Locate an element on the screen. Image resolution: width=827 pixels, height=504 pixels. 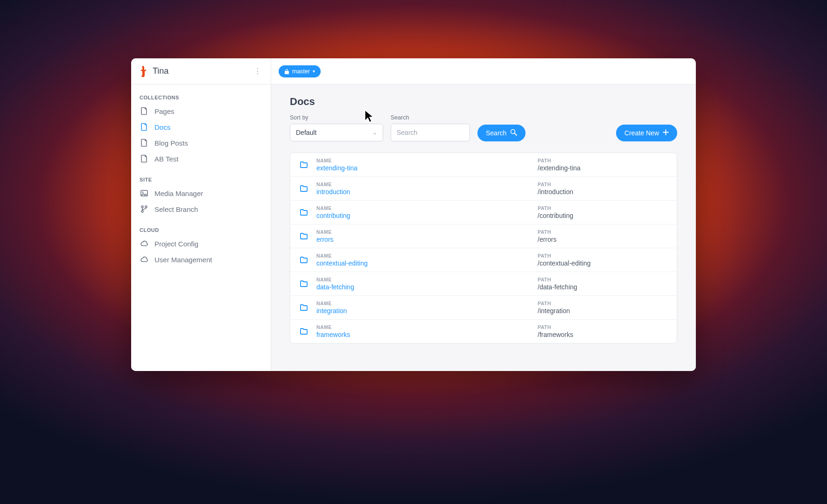
topbar: master ▾ is located at coordinates (484, 71).